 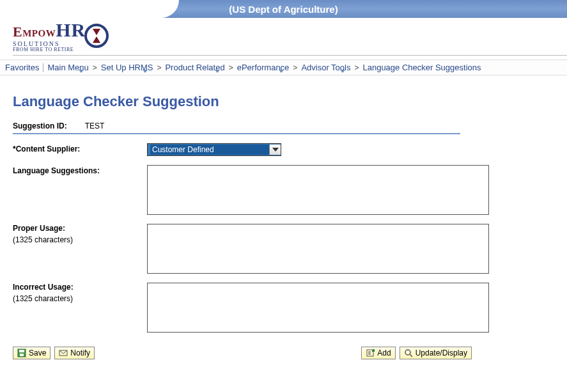 I want to click on suggestion-id-label: Suggestion ID:, so click(x=40, y=126).